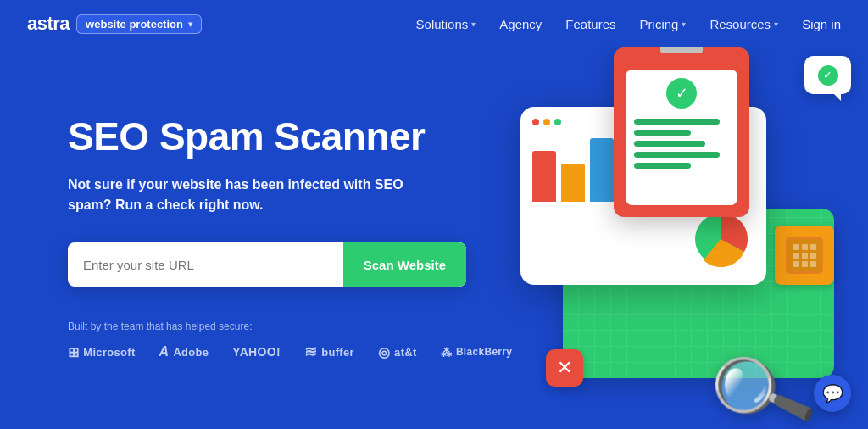  Describe the element at coordinates (827, 75) in the screenshot. I see `chat-bubble: ✓` at that location.